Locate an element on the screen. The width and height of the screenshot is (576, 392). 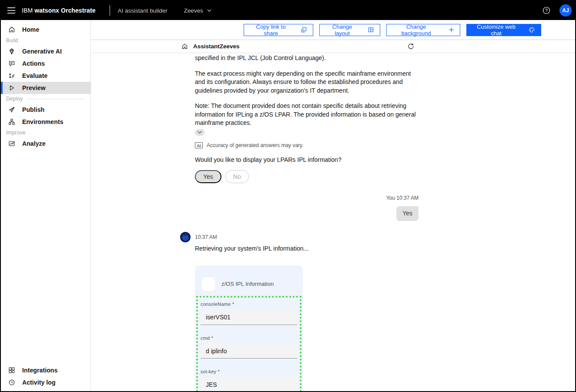
home-icon is located at coordinates (12, 30).